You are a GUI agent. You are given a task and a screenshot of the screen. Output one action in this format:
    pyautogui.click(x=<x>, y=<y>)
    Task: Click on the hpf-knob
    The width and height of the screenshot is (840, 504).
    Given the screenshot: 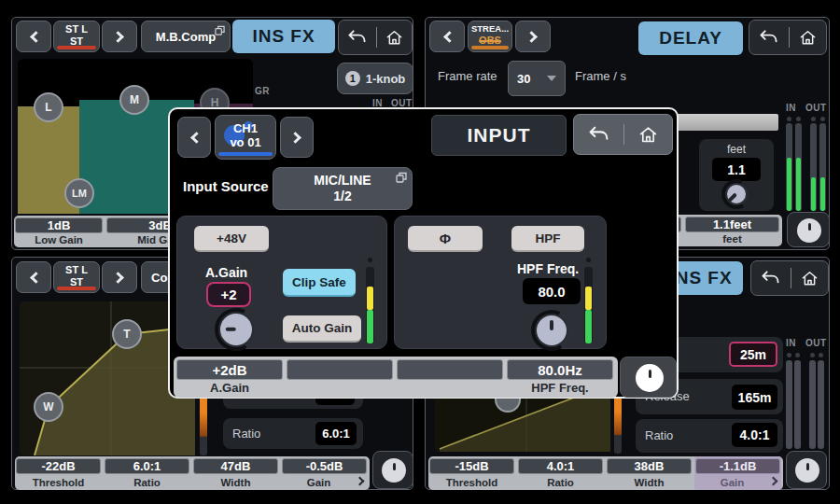 What is the action you would take?
    pyautogui.click(x=552, y=330)
    